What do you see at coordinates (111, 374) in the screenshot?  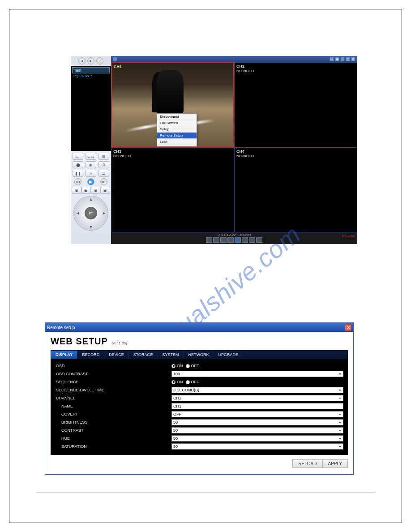 I see `label-osd-contrast: OSD CONTRAST` at bounding box center [111, 374].